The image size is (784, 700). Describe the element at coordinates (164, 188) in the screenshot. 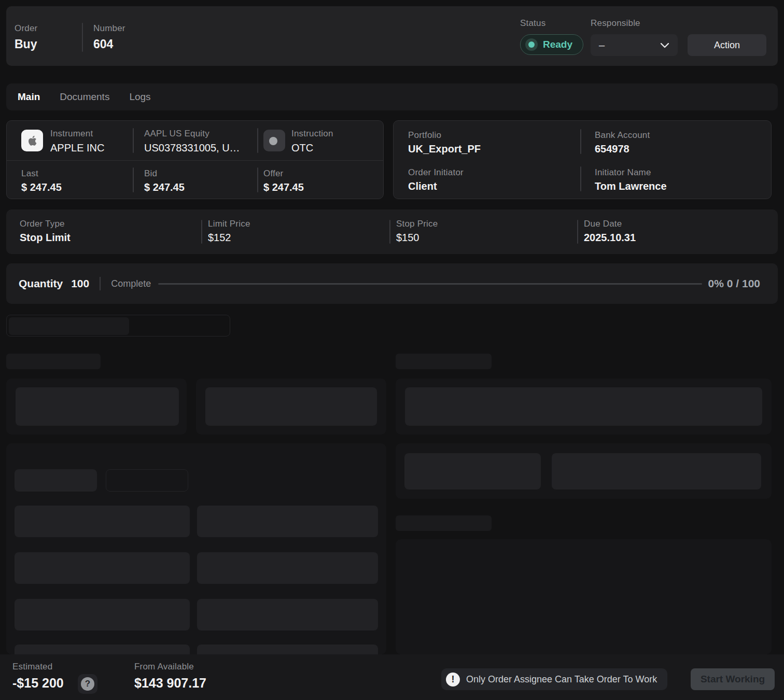

I see `bid-value: $ 247.45` at that location.